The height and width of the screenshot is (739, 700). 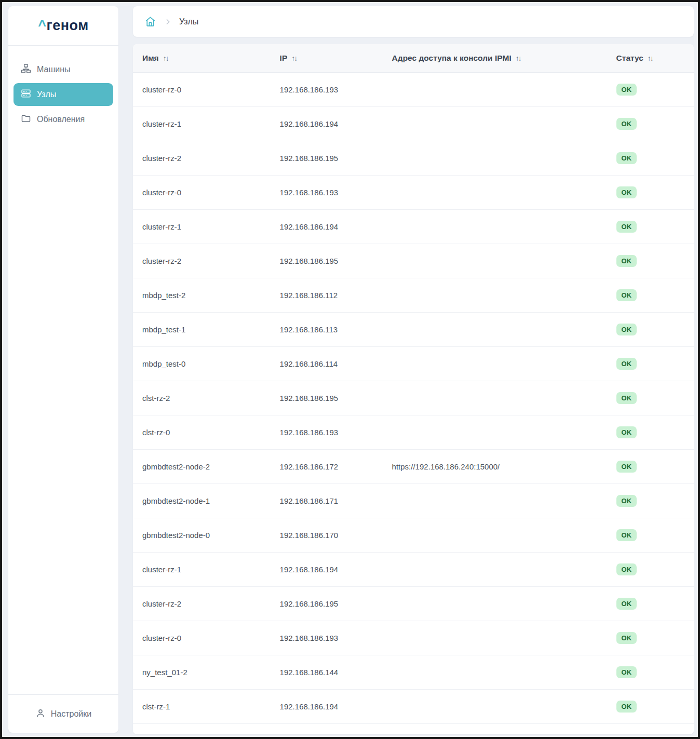 I want to click on column-header-label: Статус, so click(x=630, y=58).